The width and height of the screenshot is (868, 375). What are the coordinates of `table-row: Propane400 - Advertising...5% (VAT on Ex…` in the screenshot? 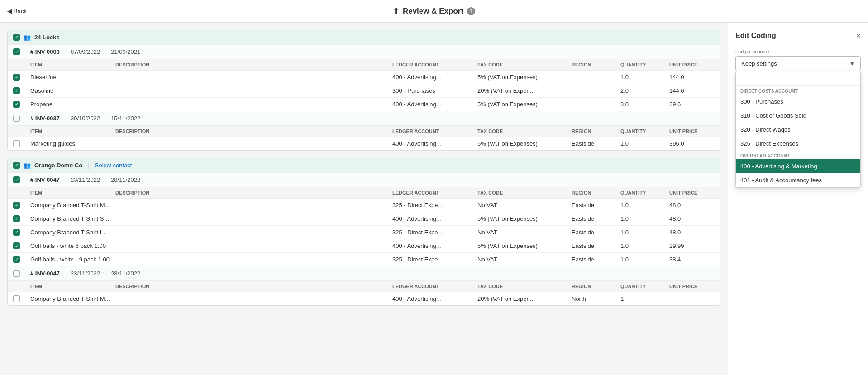 It's located at (364, 104).